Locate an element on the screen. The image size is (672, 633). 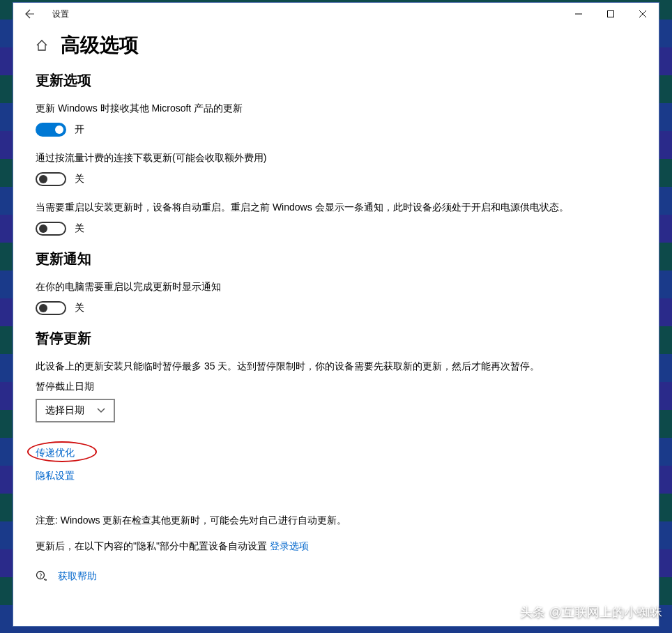
close-icon is located at coordinates (643, 14).